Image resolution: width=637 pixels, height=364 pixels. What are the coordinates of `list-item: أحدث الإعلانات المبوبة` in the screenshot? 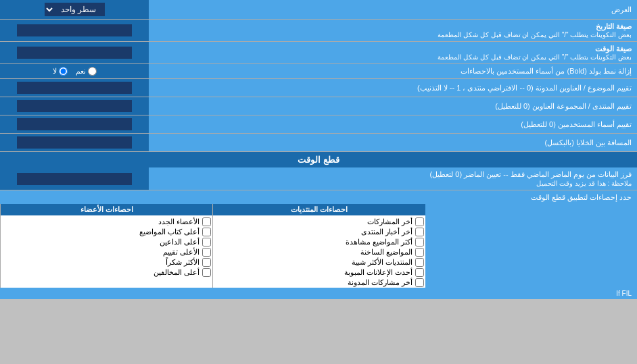 It's located at (319, 273).